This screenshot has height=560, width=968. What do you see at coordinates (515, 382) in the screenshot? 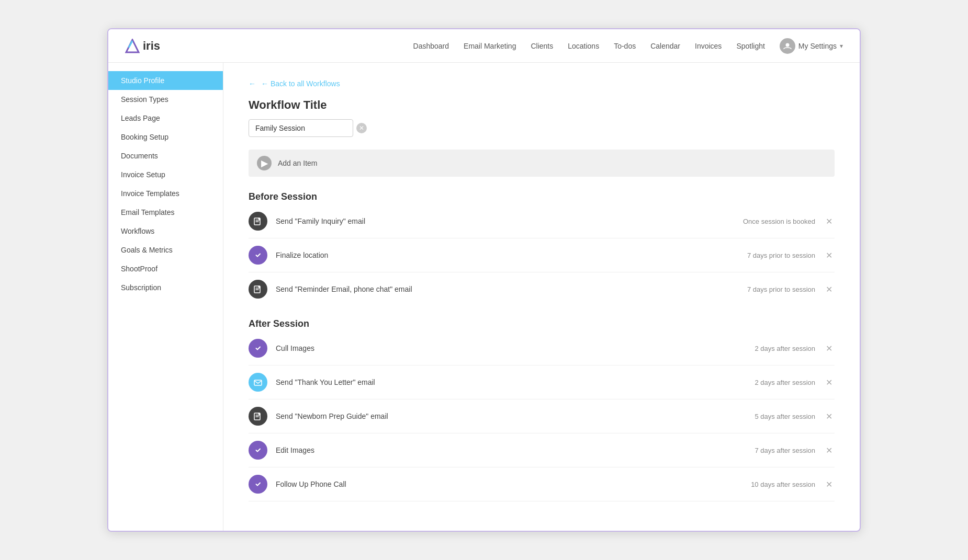
I see `item-label: Send "Thank You Letter" email` at bounding box center [515, 382].